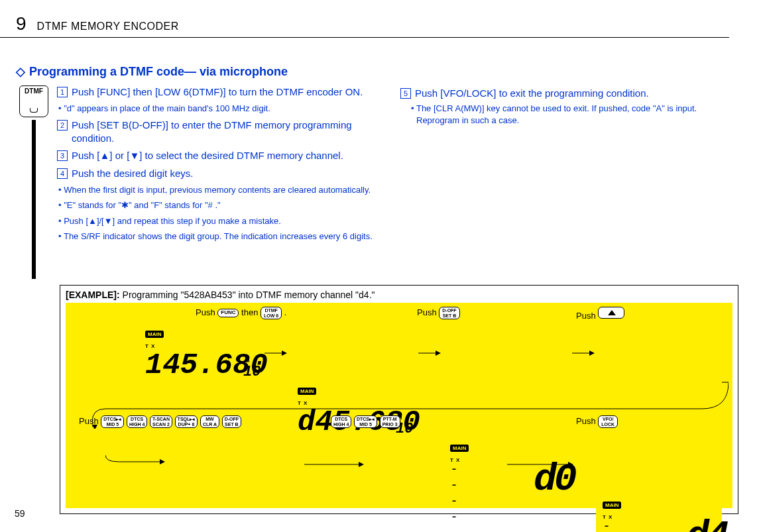  Describe the element at coordinates (222, 190) in the screenshot. I see `step4-sub-0: When the first digit is input, previous …` at that location.